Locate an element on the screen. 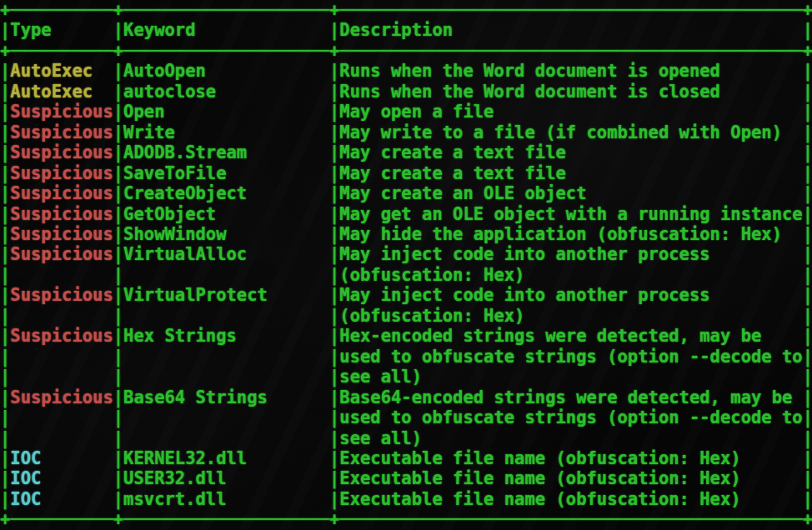  description-cell: Executable file name (obfuscation: Hex) is located at coordinates (570, 458).